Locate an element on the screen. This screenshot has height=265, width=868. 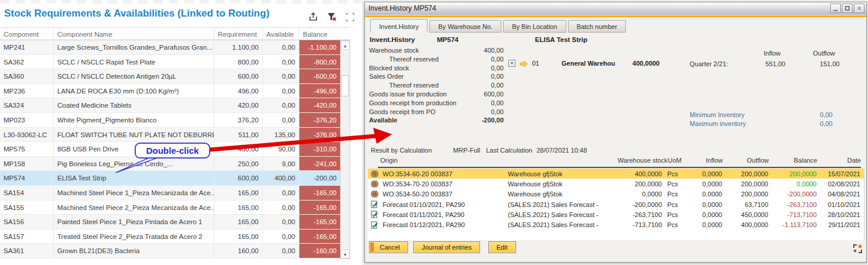
summary-field-row: Sales Order 0,00 is located at coordinates (436, 77).